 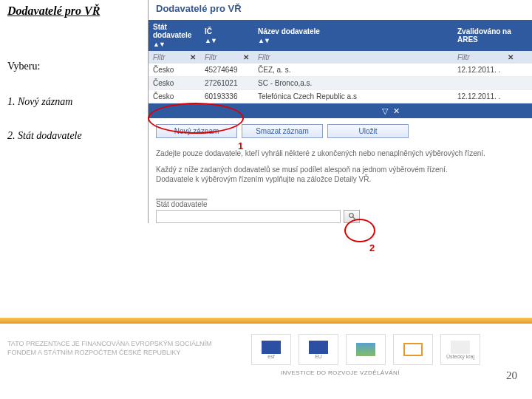 What do you see at coordinates (172, 31) in the screenshot?
I see `col-stat-label: Stát dodavatele` at bounding box center [172, 31].